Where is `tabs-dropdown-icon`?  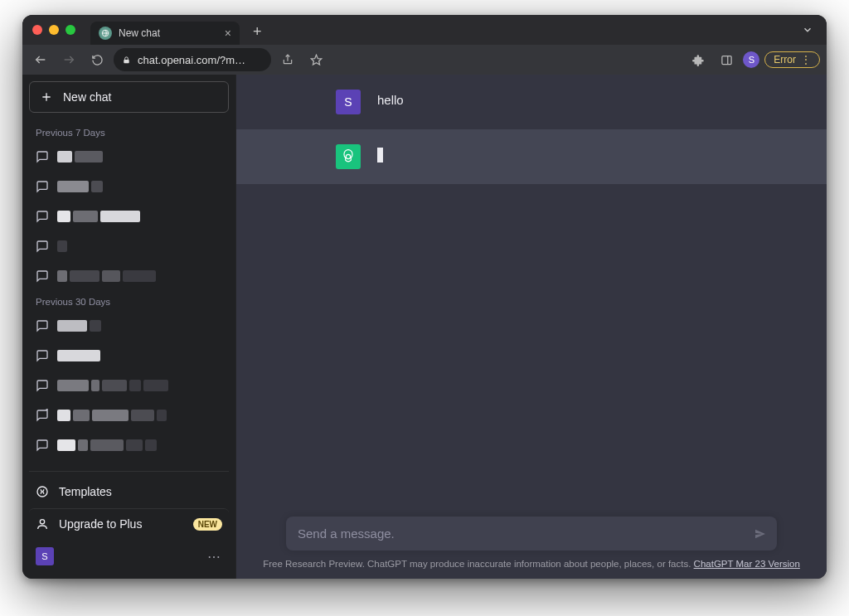 tabs-dropdown-icon is located at coordinates (809, 30).